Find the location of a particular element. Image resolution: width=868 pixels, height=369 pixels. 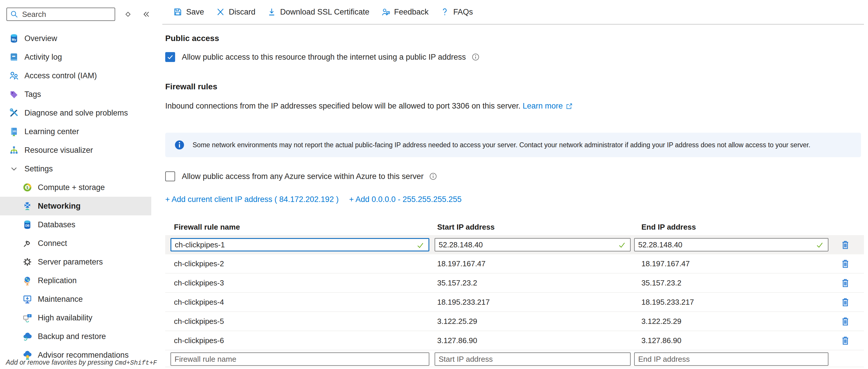

sidebar-item-label: Replication is located at coordinates (57, 281).